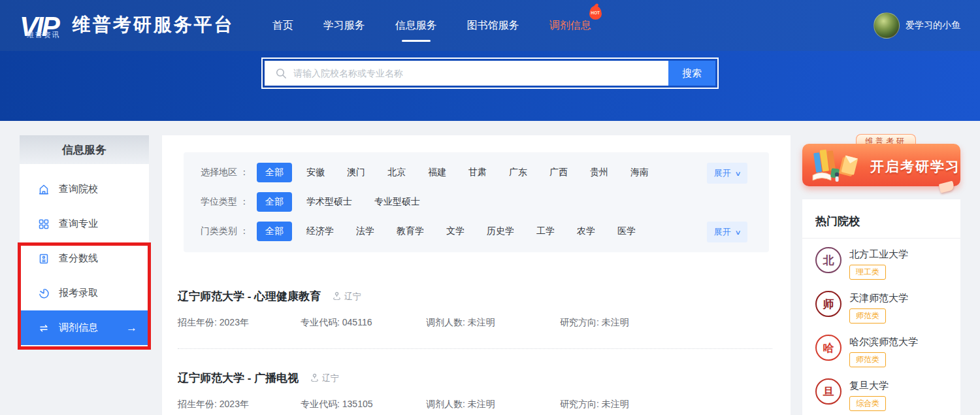  Describe the element at coordinates (868, 272) in the screenshot. I see `category-badge: 理工类` at that location.